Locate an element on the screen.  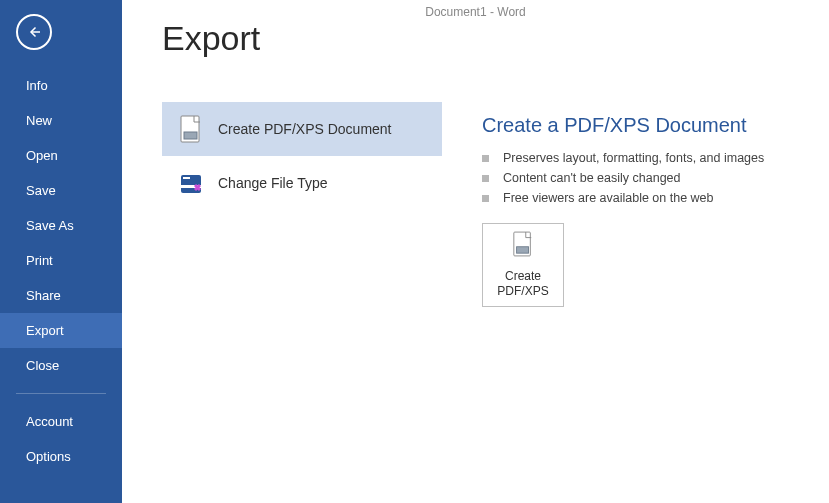
back-button is located at coordinates (34, 32).